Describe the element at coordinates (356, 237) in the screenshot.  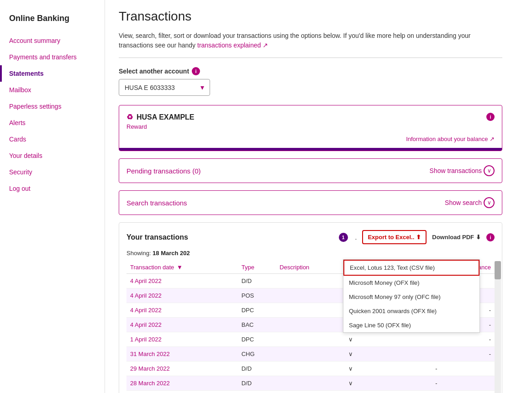
I see `step1-label: .` at that location.